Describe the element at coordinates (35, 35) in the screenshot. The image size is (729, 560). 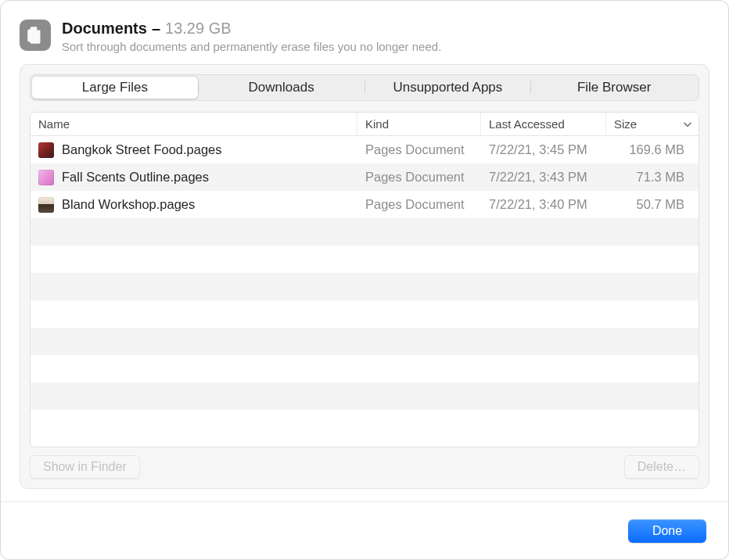
I see `documents-icon` at that location.